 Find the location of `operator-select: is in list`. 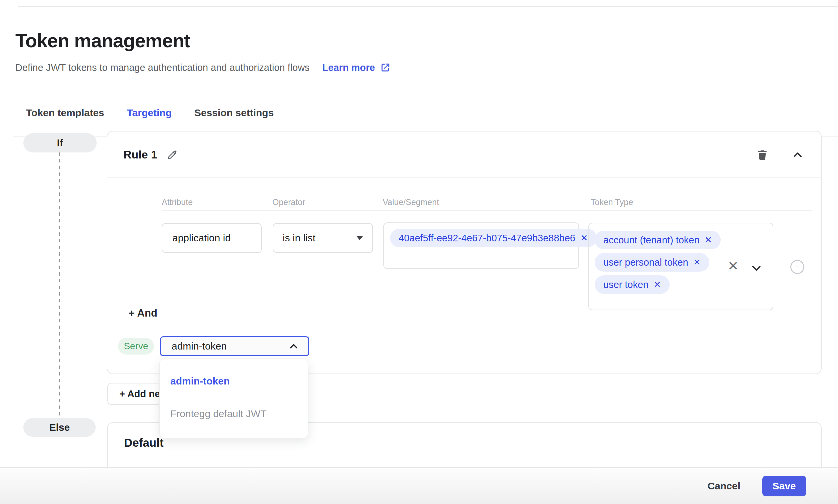

operator-select: is in list is located at coordinates (323, 238).